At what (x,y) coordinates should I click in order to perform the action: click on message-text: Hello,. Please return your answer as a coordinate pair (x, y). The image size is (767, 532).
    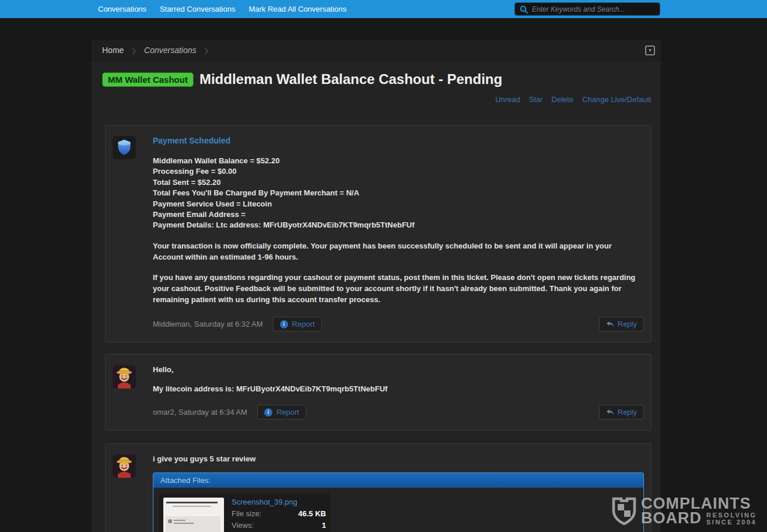
    Looking at the image, I should click on (398, 370).